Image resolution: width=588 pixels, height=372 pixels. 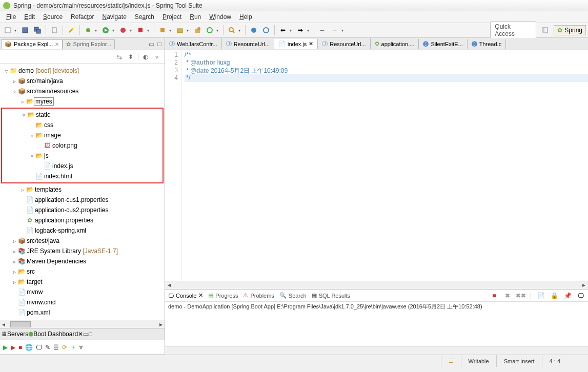 What do you see at coordinates (296, 44) in the screenshot?
I see `tab-index-js: 📄index.js ✕` at bounding box center [296, 44].